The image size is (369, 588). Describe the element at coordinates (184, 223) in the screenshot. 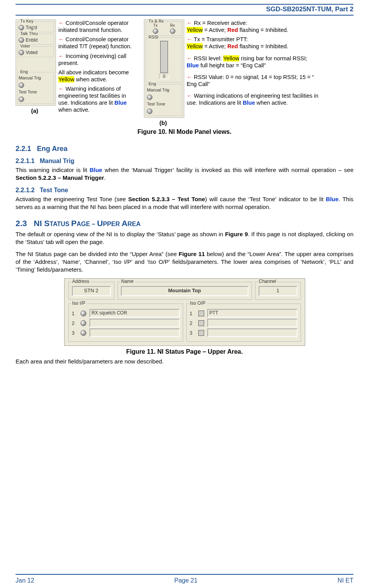

I see `heading-2-3: 2.3 NI STATUS PAGE – UPPER AREA` at that location.